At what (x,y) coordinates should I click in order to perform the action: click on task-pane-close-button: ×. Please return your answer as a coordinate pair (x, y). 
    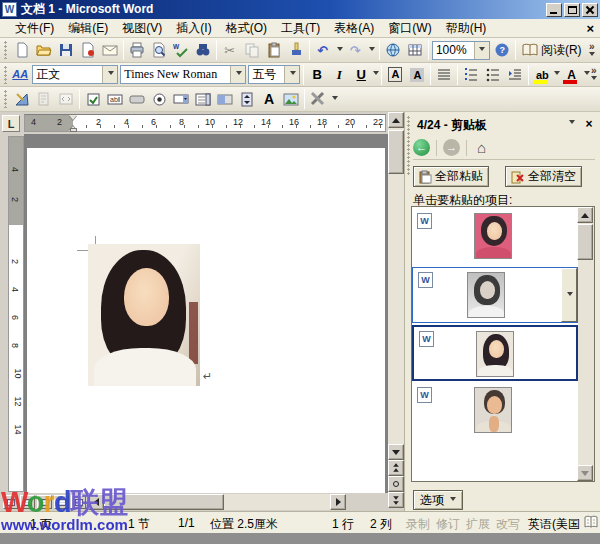
    Looking at the image, I should click on (589, 124).